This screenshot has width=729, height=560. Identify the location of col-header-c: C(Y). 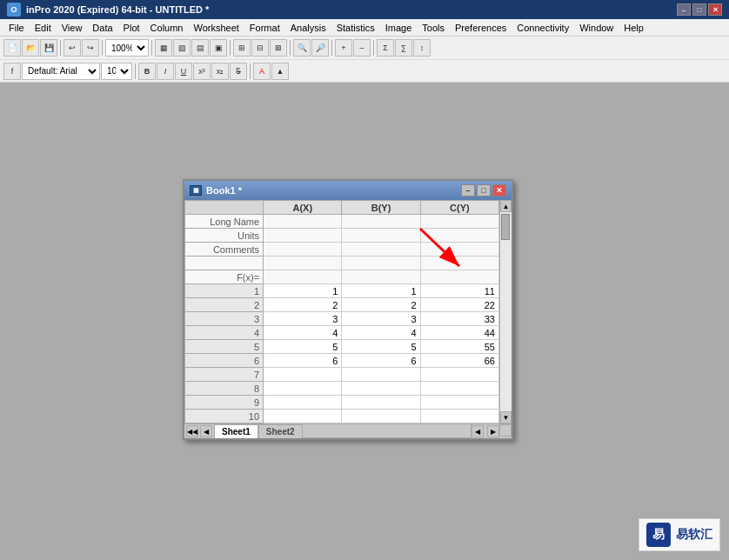
(459, 208).